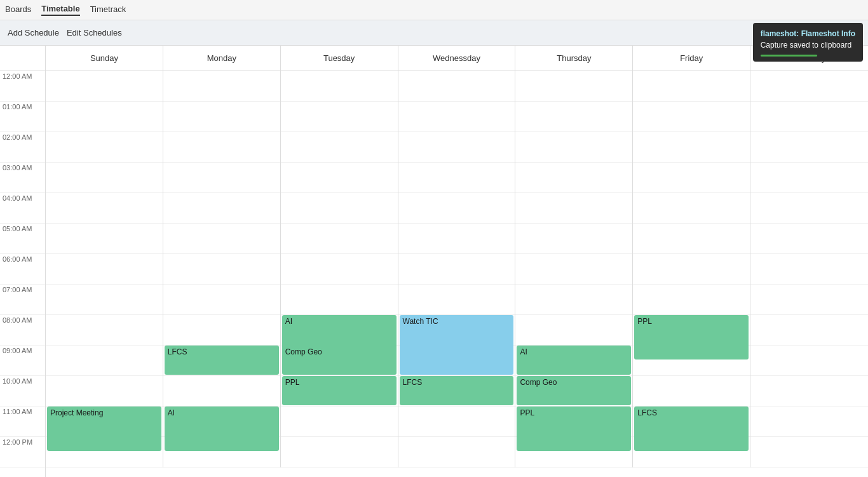 Image resolution: width=868 pixels, height=477 pixels. What do you see at coordinates (23, 330) in the screenshot?
I see `time-slot: 08:00 AM` at bounding box center [23, 330].